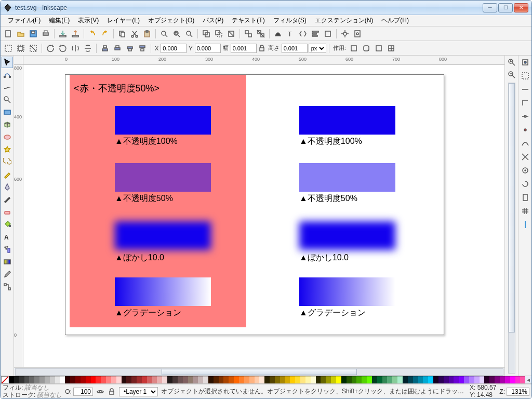  I want to click on zoom-fit-icon, so click(164, 34).